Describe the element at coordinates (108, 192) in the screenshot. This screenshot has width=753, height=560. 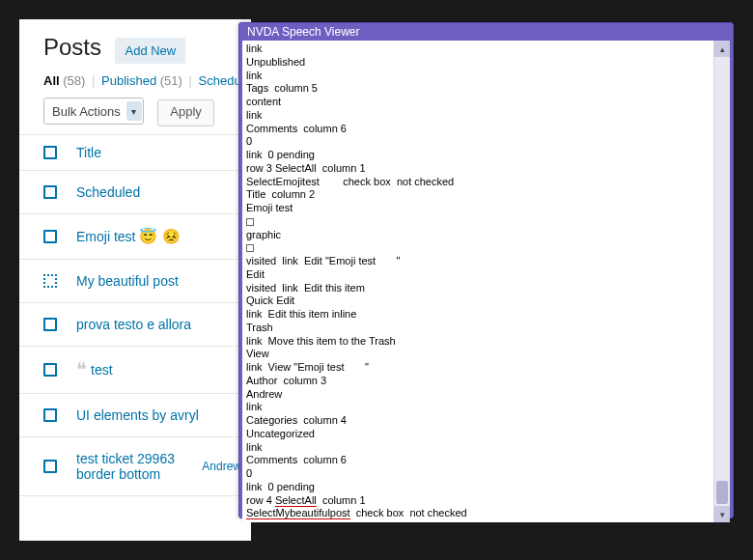
I see `post-link: Scheduled` at that location.